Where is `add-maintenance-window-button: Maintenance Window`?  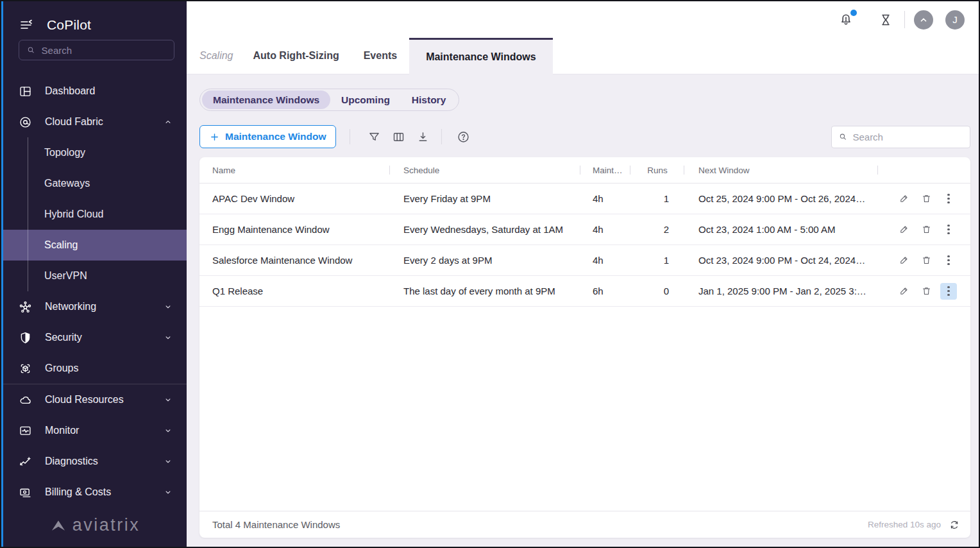
add-maintenance-window-button: Maintenance Window is located at coordinates (268, 137).